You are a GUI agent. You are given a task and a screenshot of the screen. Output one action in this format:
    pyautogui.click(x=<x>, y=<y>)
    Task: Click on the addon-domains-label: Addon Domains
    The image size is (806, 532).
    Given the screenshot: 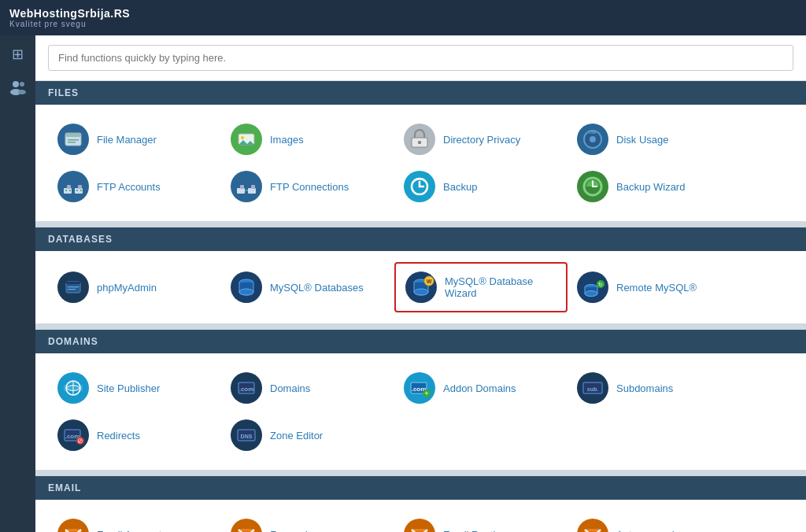 What is the action you would take?
    pyautogui.click(x=480, y=389)
    